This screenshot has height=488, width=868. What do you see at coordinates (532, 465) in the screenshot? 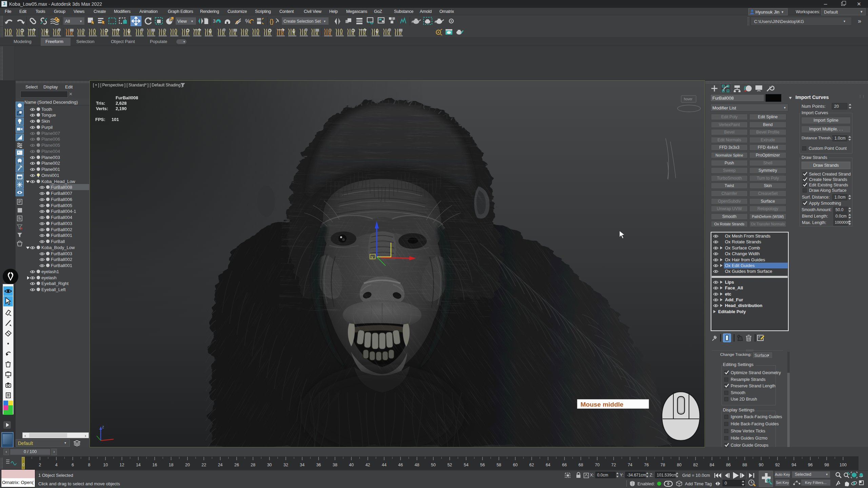
I see `svg-text: 62` at bounding box center [532, 465].